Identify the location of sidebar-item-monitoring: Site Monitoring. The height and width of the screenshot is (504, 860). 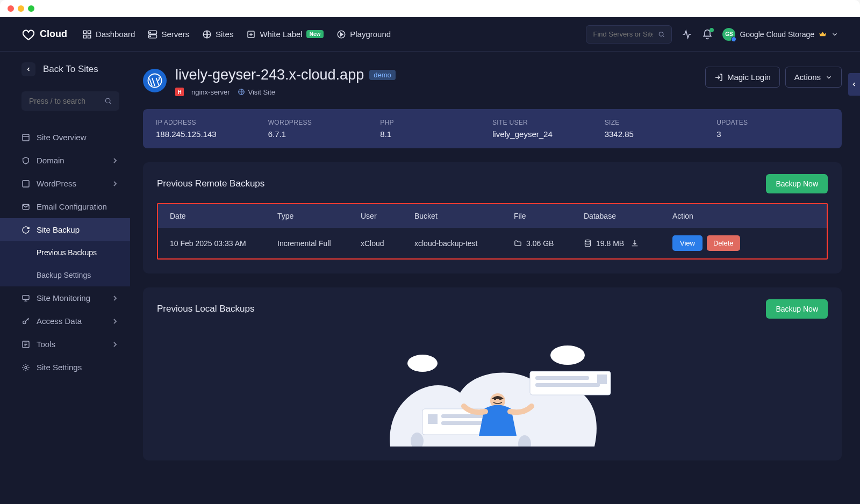
(65, 298).